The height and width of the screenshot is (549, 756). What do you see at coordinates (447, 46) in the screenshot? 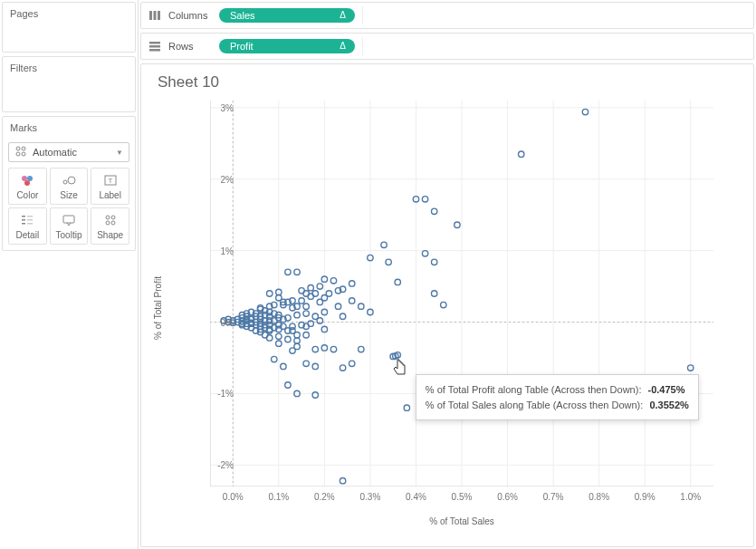
I see `rows-shelf: Rows Profit Δ` at bounding box center [447, 46].